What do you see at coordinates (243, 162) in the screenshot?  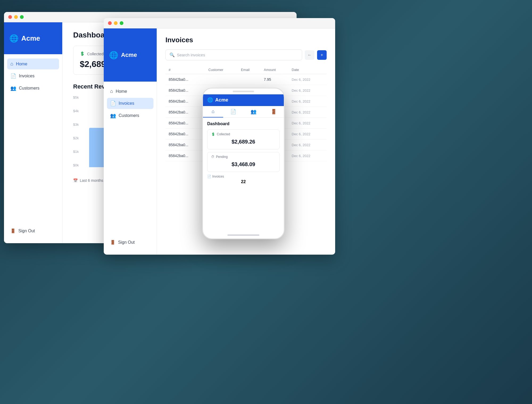 I see `mobile-pending-card: ⏱ Pending $3,468.09` at bounding box center [243, 162].